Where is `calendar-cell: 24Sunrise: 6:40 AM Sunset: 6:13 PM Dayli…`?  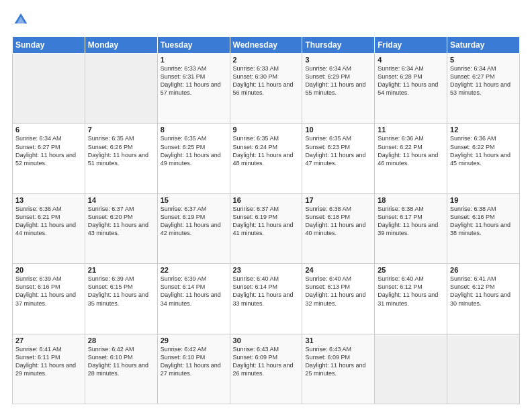 calendar-cell: 24Sunrise: 6:40 AM Sunset: 6:13 PM Dayli… is located at coordinates (339, 299).